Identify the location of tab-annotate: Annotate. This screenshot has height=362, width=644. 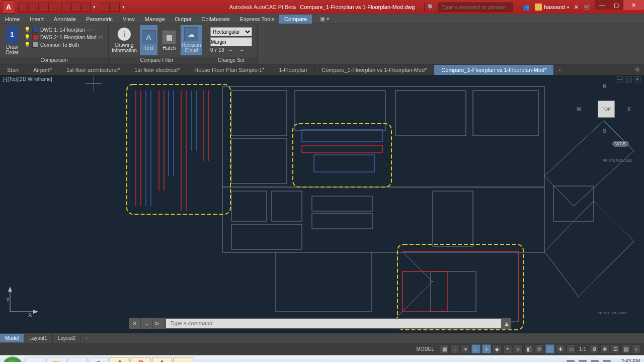
(65, 19).